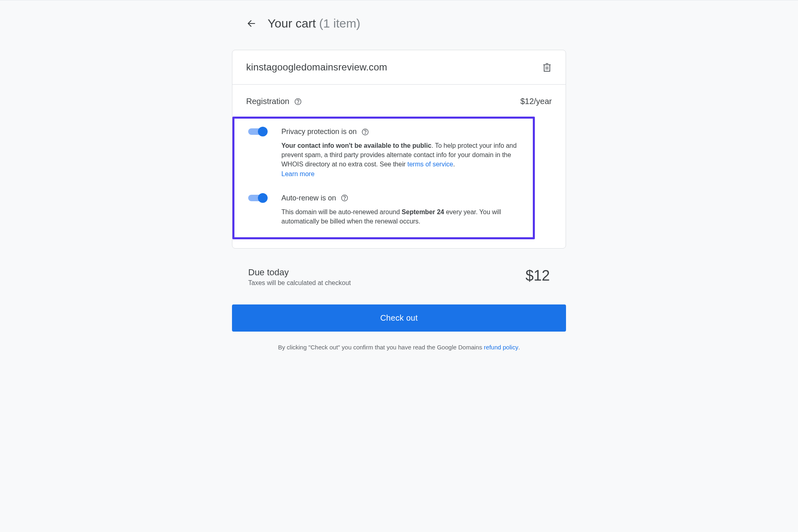 Image resolution: width=798 pixels, height=532 pixels. What do you see at coordinates (538, 276) in the screenshot?
I see `due-amount: $12` at bounding box center [538, 276].